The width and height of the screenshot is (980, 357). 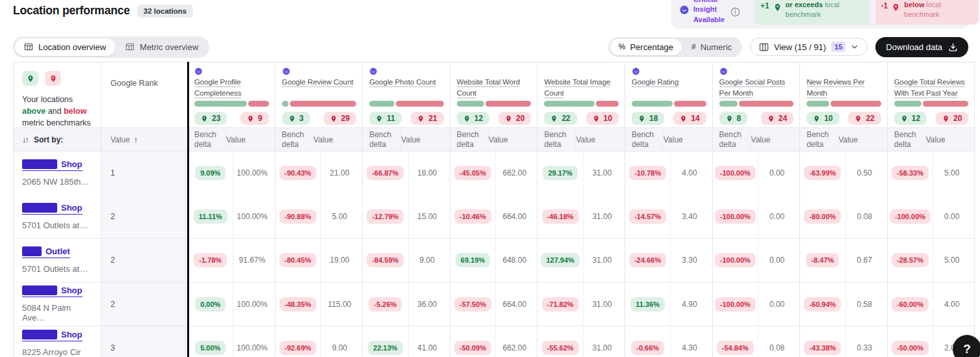 I want to click on above-benchmark-count: 12, so click(x=910, y=118).